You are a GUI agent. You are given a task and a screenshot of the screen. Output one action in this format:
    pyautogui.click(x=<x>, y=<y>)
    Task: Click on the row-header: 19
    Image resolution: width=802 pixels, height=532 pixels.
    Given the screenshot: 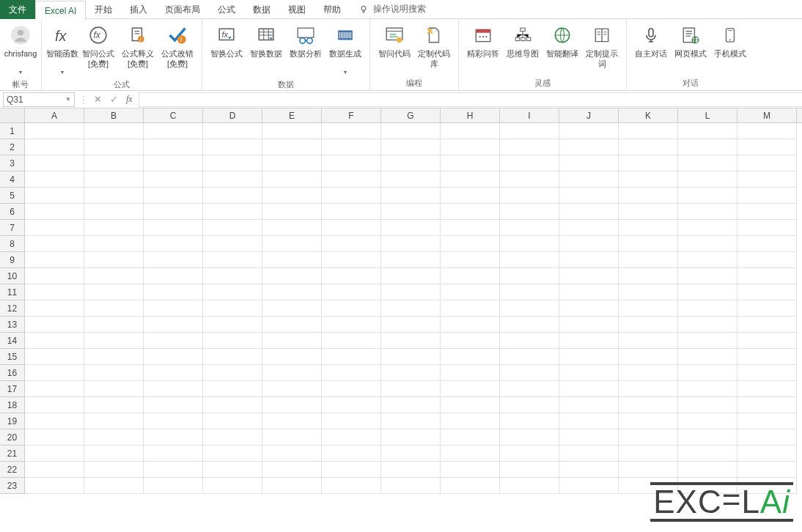 What is the action you would take?
    pyautogui.click(x=12, y=421)
    